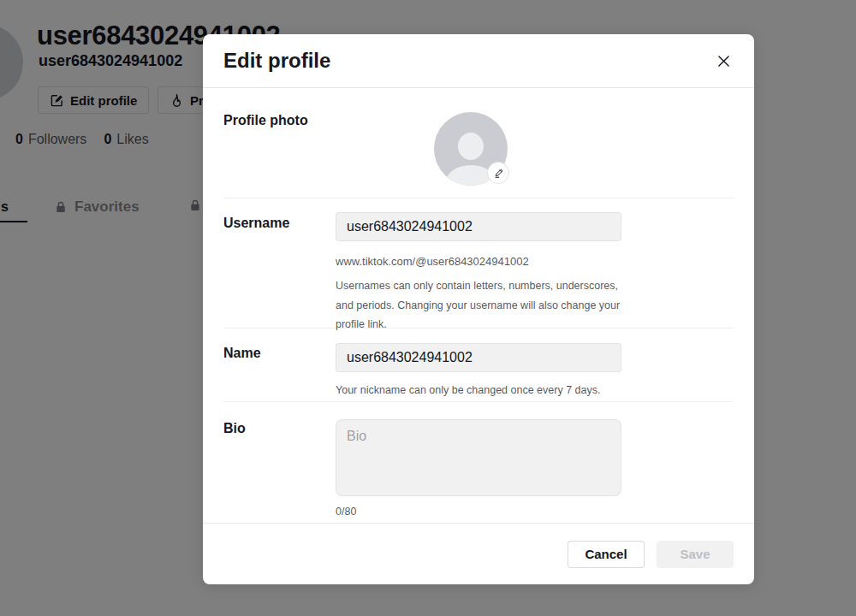 The image size is (856, 616). I want to click on profile-link-text: www.tiktok.com/@user6843024941002, so click(479, 262).